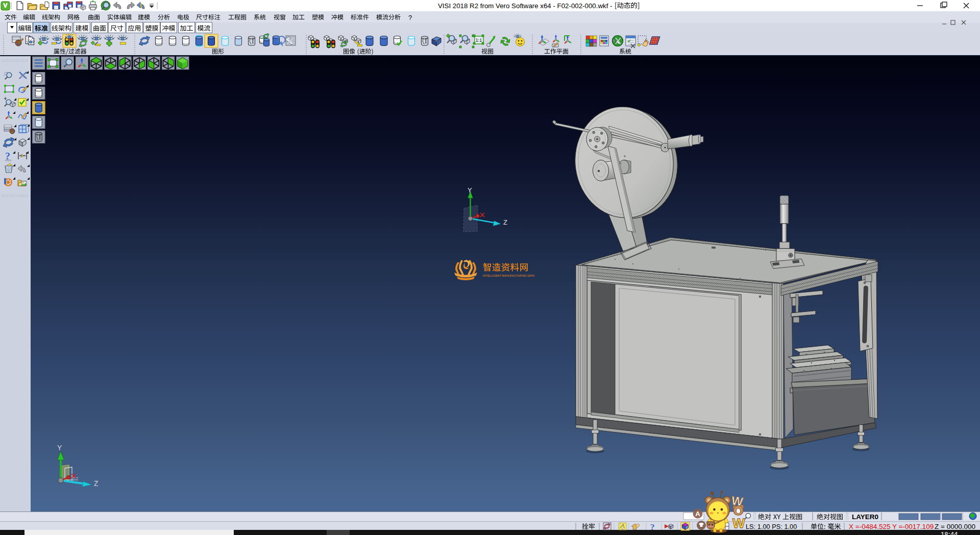 The image size is (980, 535). I want to click on svg-text: A, so click(698, 514).